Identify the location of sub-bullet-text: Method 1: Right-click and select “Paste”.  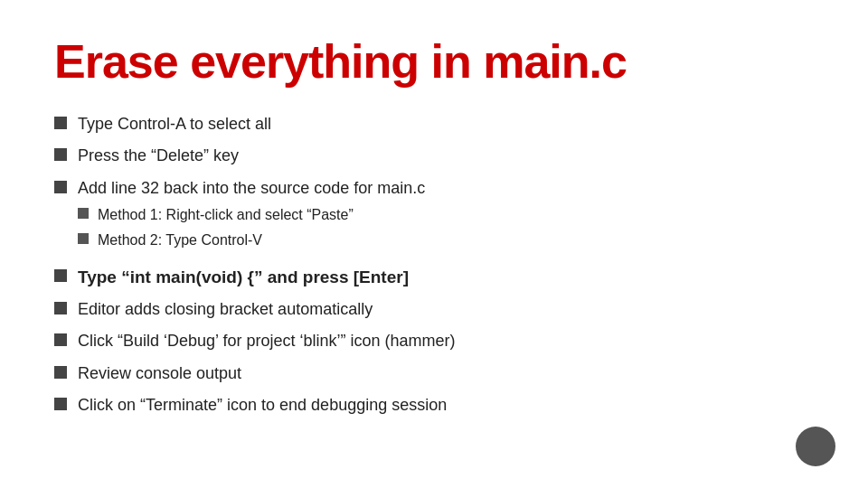
(226, 215).